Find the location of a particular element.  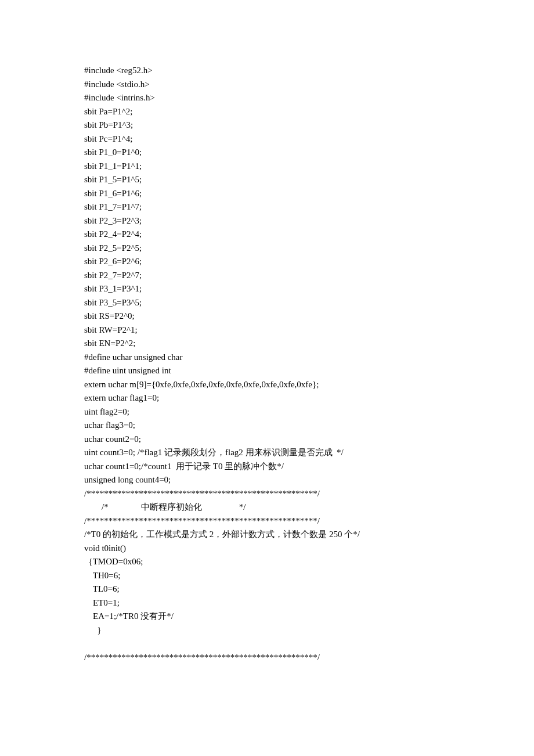

code-line: sbit P2_7=P2^7; is located at coordinates (309, 276).